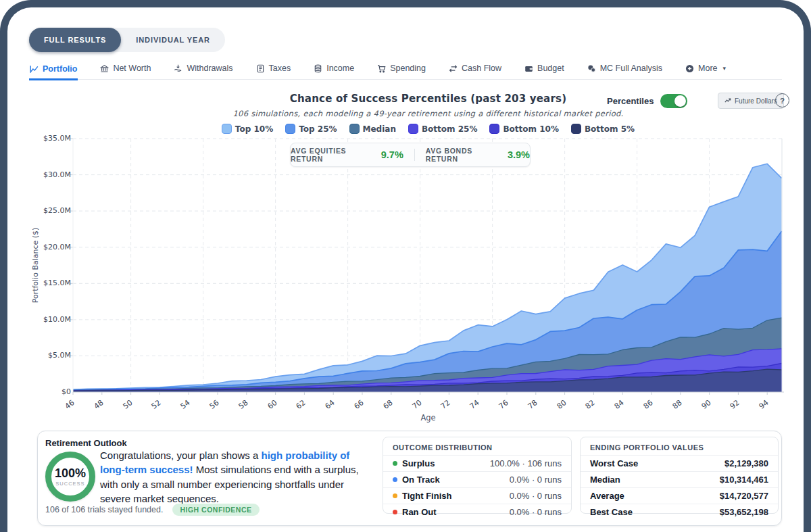 The image size is (811, 532). I want to click on results-segmented-control: FULL RESULTS INDIVIDUAL YEAR, so click(127, 40).